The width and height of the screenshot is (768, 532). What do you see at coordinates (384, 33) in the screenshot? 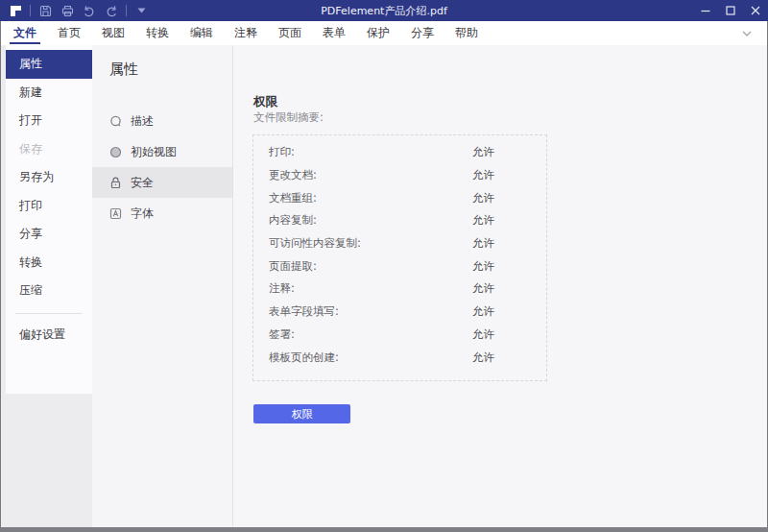
I see `menubar: 文件 首页 视图 转换 编辑 注释 页面 表单 保护 分享 帮助` at bounding box center [384, 33].